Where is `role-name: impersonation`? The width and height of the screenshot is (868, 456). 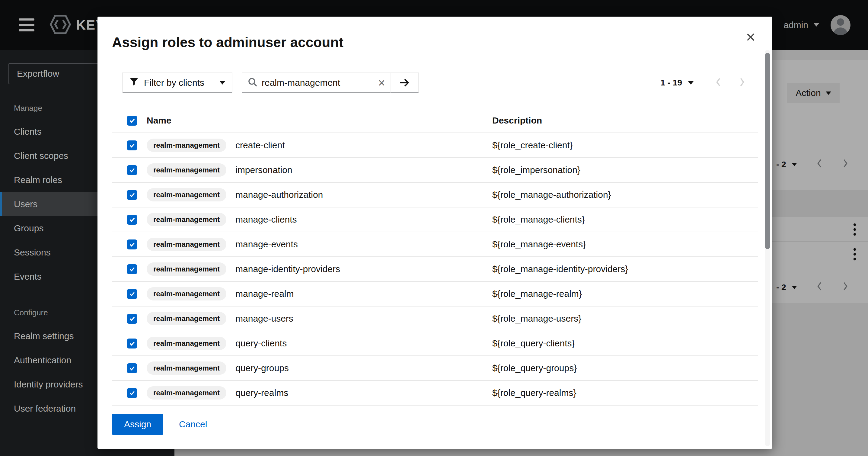
role-name: impersonation is located at coordinates (264, 170).